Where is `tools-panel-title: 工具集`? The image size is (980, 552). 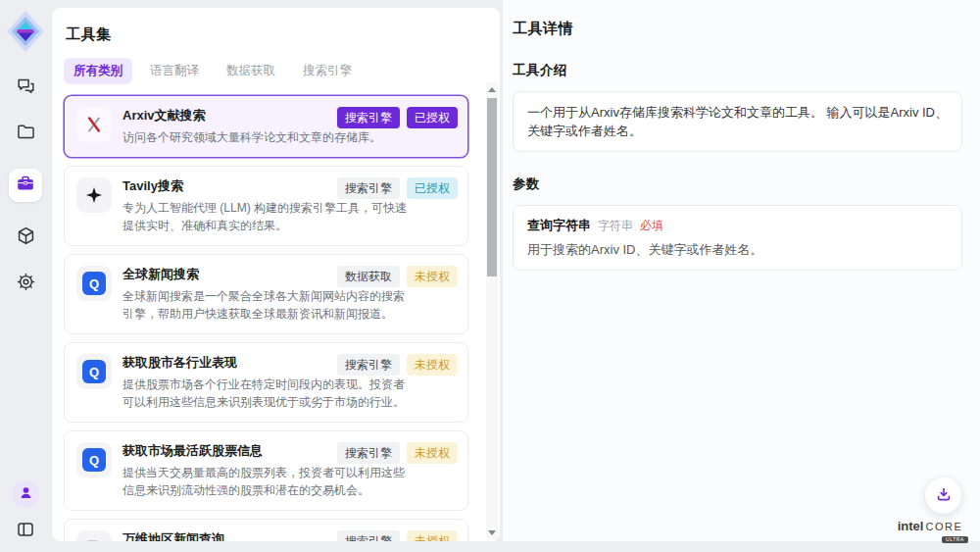 tools-panel-title: 工具集 is located at coordinates (282, 35).